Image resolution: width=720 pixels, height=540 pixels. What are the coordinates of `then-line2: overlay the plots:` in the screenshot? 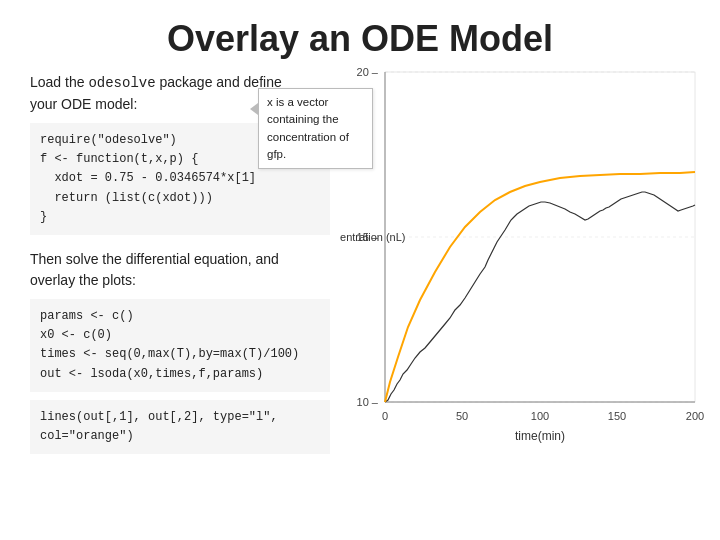 It's located at (83, 280).